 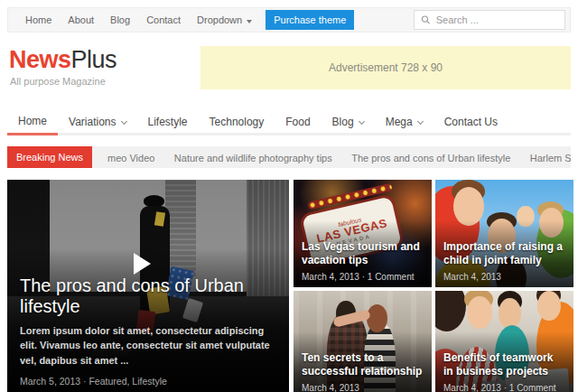 What do you see at coordinates (310, 20) in the screenshot?
I see `purchase-theme-button: Purchase theme` at bounding box center [310, 20].